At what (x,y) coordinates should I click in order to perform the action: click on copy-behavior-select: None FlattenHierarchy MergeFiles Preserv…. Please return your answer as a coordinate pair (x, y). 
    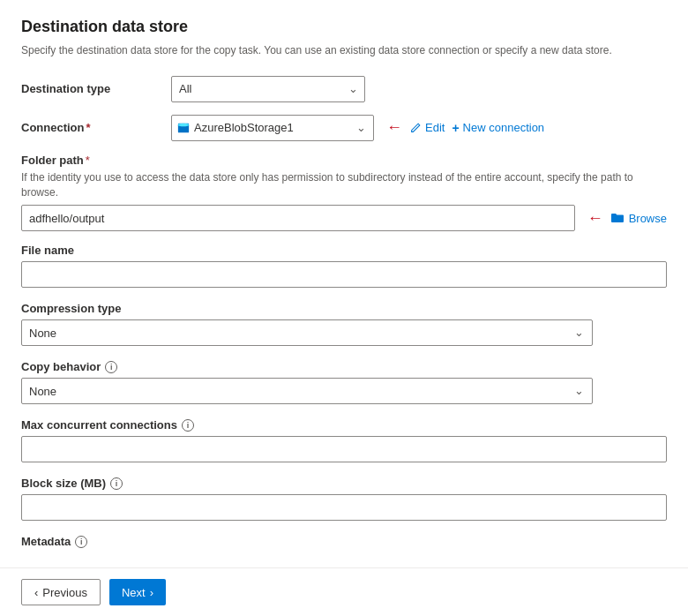
    Looking at the image, I should click on (307, 391).